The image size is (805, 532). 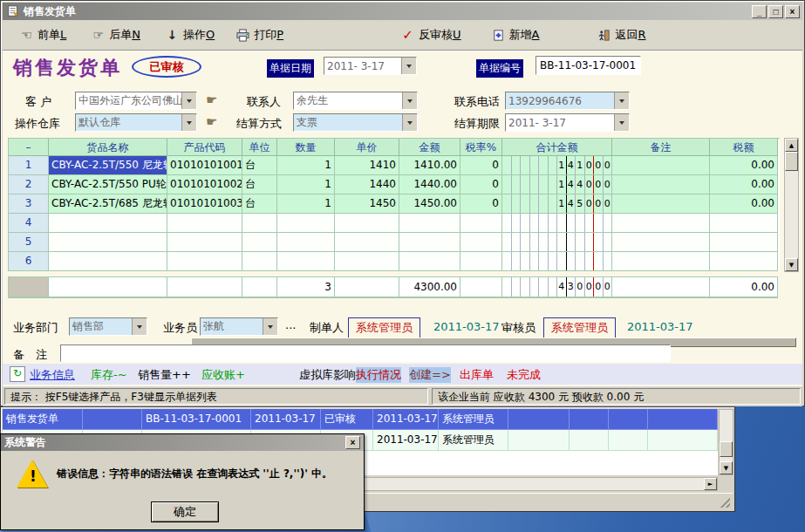 What do you see at coordinates (367, 185) in the screenshot?
I see `table-cell: 1440` at bounding box center [367, 185].